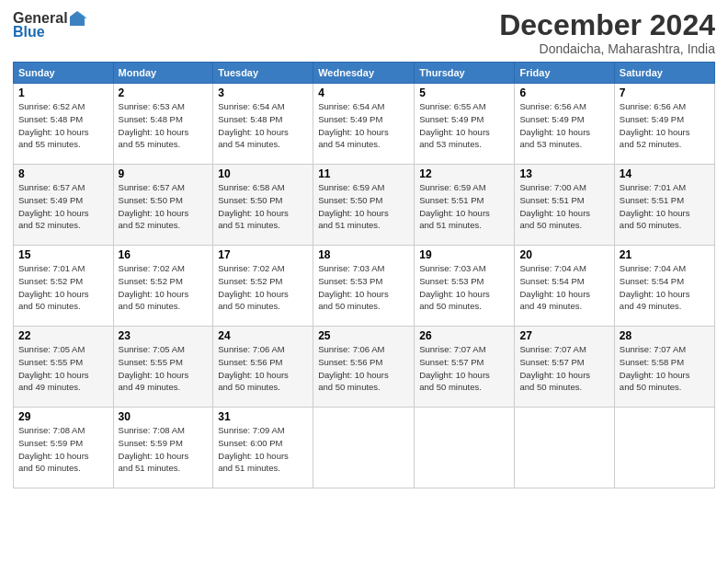  What do you see at coordinates (263, 206) in the screenshot?
I see `day-info: Sunrise: 6:58 AM Sunset: 5:50 PM Dayligh…` at bounding box center [263, 206].